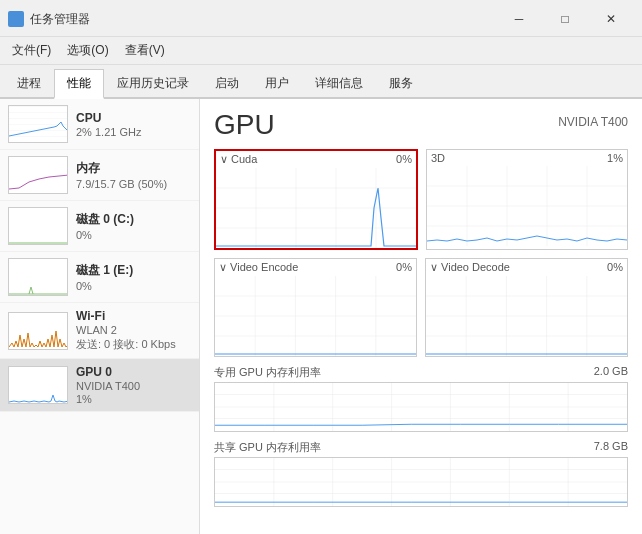 The height and width of the screenshot is (534, 642). I want to click on menu-options: 选项(O), so click(88, 50).